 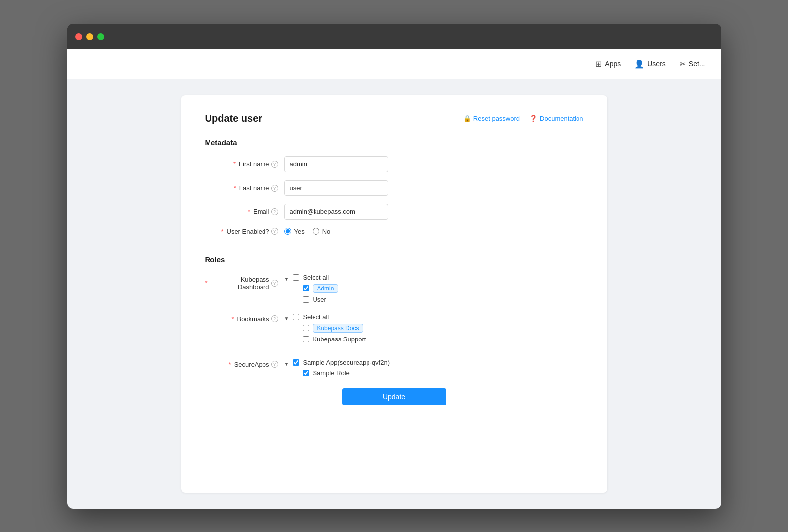 I want to click on bookmarks-row: * Bookmarks ? ▼ Select all, so click(x=394, y=328).